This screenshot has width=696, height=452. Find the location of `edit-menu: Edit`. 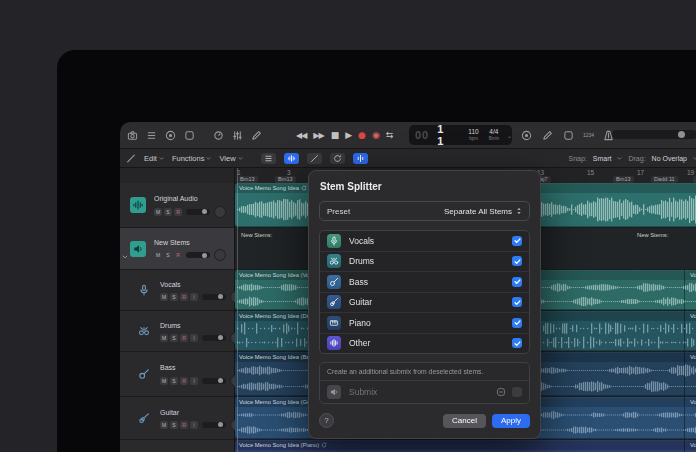

edit-menu: Edit is located at coordinates (154, 158).